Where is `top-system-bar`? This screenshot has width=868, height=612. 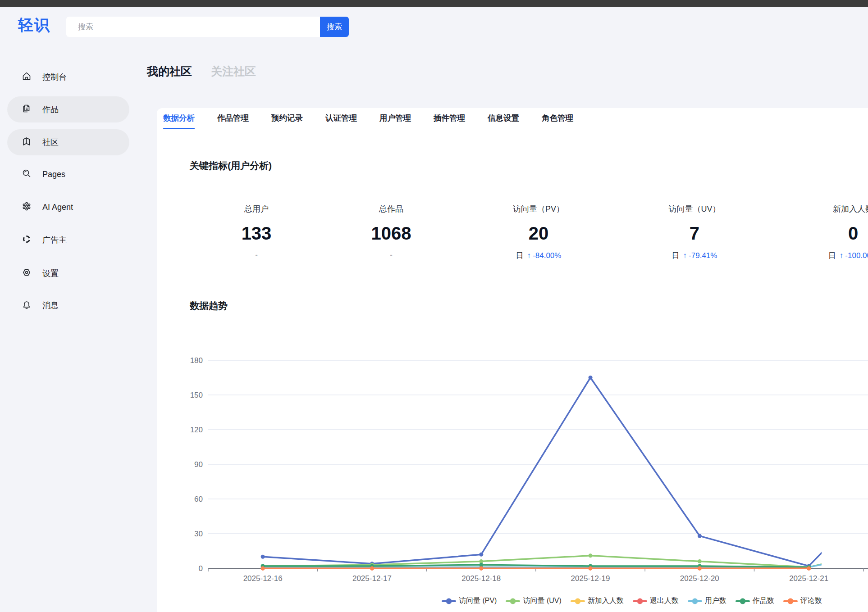 top-system-bar is located at coordinates (434, 4).